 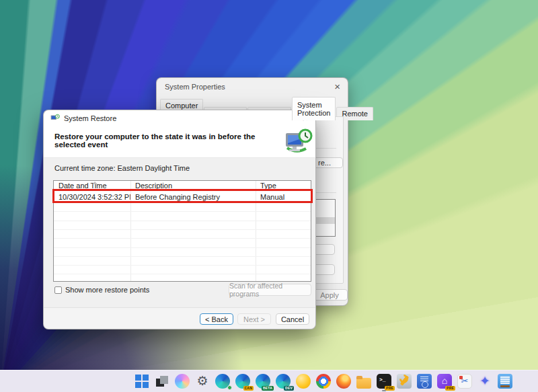 I want to click on firefox-icon, so click(x=344, y=381).